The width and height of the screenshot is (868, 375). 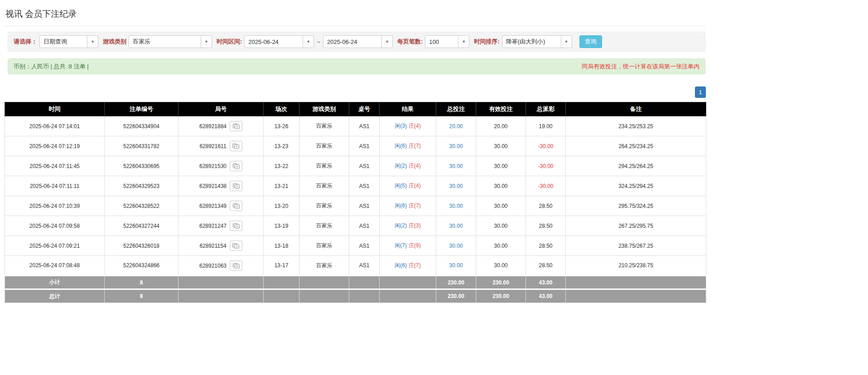 What do you see at coordinates (501, 110) in the screenshot?
I see `column-header: 有效投注` at bounding box center [501, 110].